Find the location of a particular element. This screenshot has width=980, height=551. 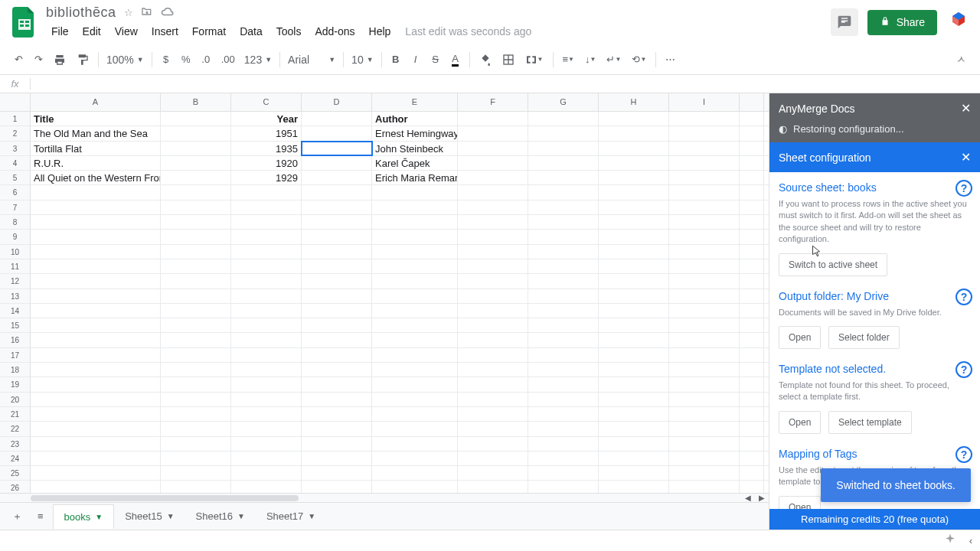

number-format-select: 123▼ is located at coordinates (258, 60).